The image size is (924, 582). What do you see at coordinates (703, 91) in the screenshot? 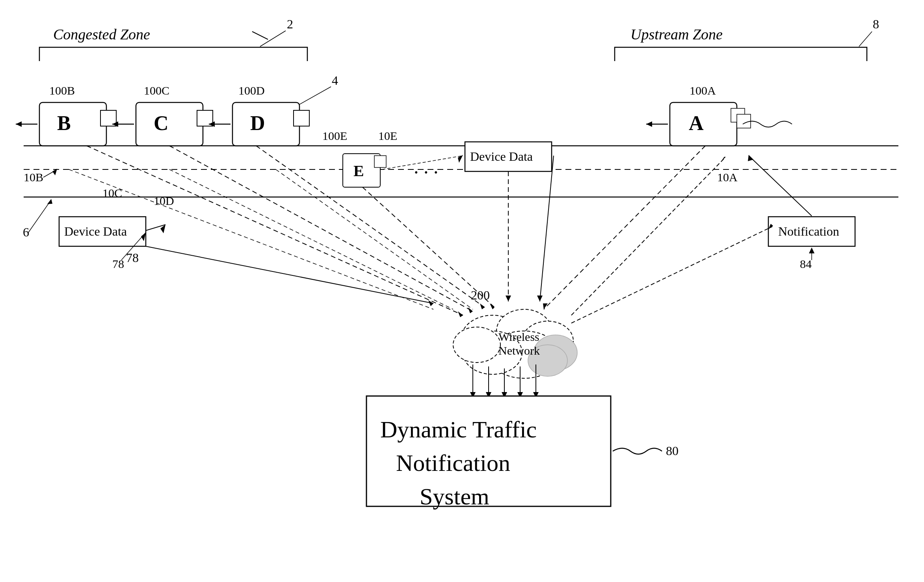
I see `svg-text: 100A` at bounding box center [703, 91].